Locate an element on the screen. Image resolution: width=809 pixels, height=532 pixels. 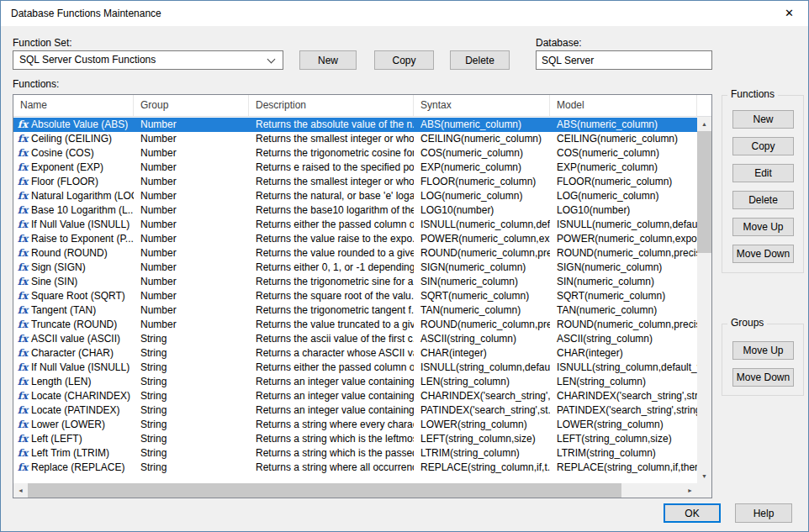
title-bar: Database Functions Maintenance ✕ is located at coordinates (404, 13).